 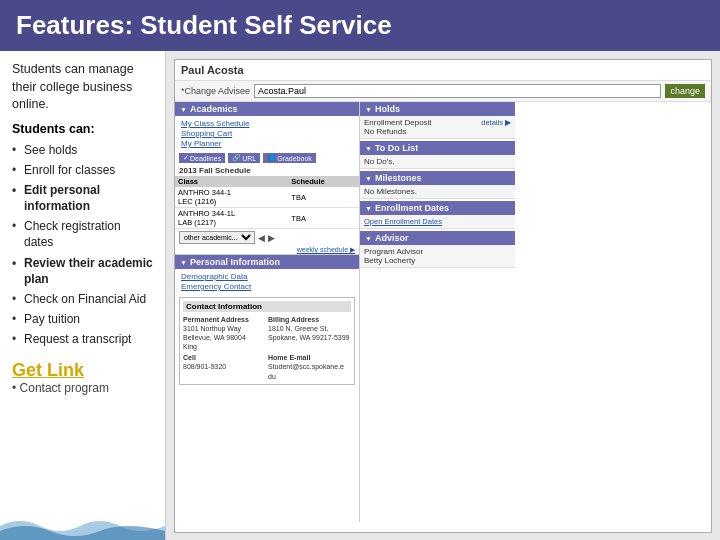 What do you see at coordinates (458, 91) in the screenshot?
I see `adviser-input` at bounding box center [458, 91].